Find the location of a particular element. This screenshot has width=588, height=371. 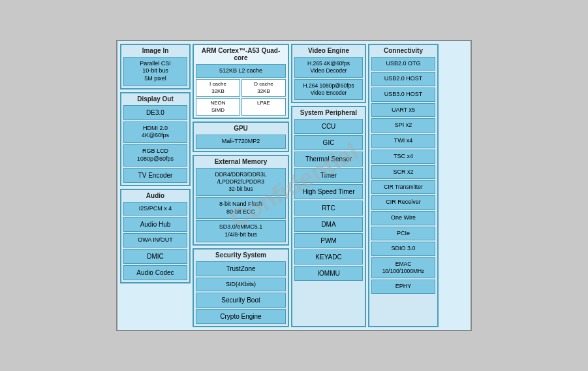

emac-block: EMAC10/100/1000MHz is located at coordinates (403, 268).